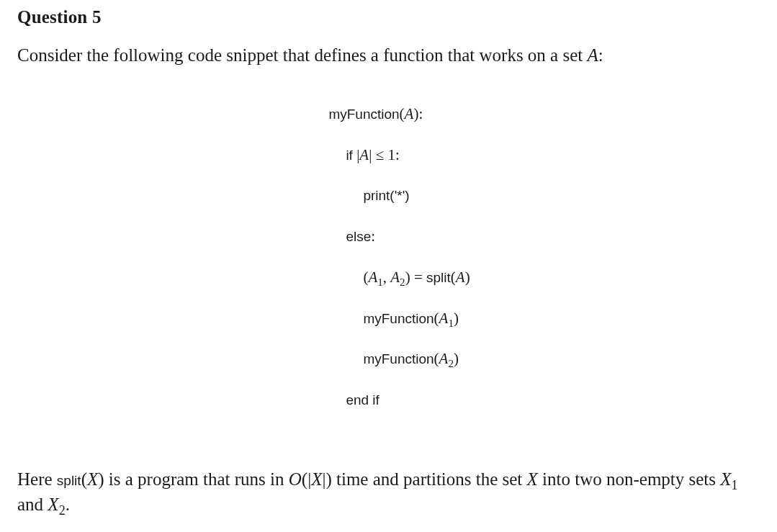 This screenshot has width=777, height=532. What do you see at coordinates (193, 479) in the screenshot?
I see `text: ) is a program that runs in` at bounding box center [193, 479].